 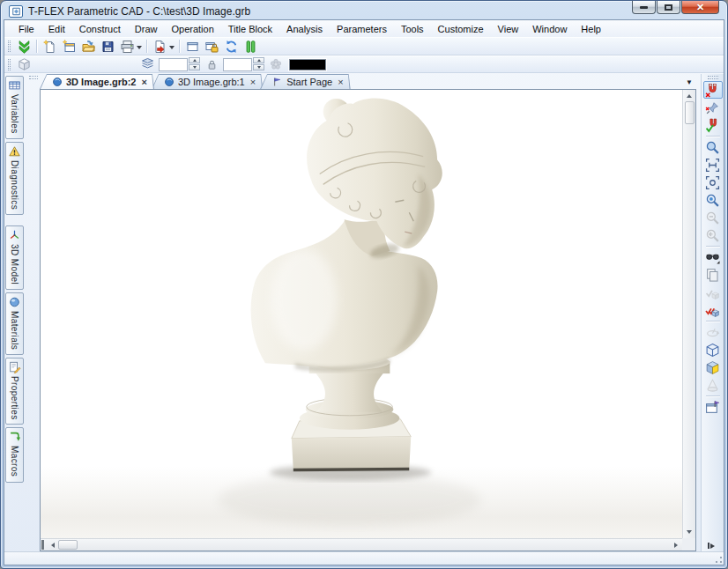 I want to click on insert-picture-dropdown-caret, so click(x=172, y=49).